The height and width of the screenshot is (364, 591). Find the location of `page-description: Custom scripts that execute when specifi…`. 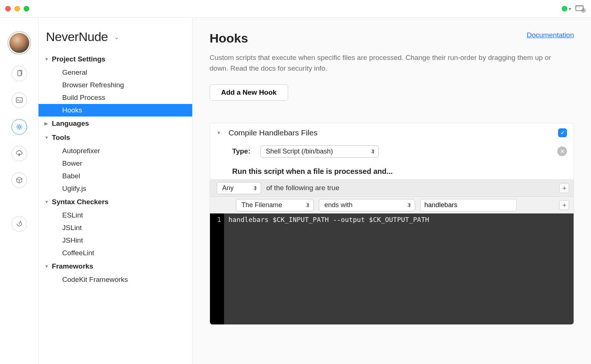

page-description: Custom scripts that execute when specifi… is located at coordinates (387, 63).